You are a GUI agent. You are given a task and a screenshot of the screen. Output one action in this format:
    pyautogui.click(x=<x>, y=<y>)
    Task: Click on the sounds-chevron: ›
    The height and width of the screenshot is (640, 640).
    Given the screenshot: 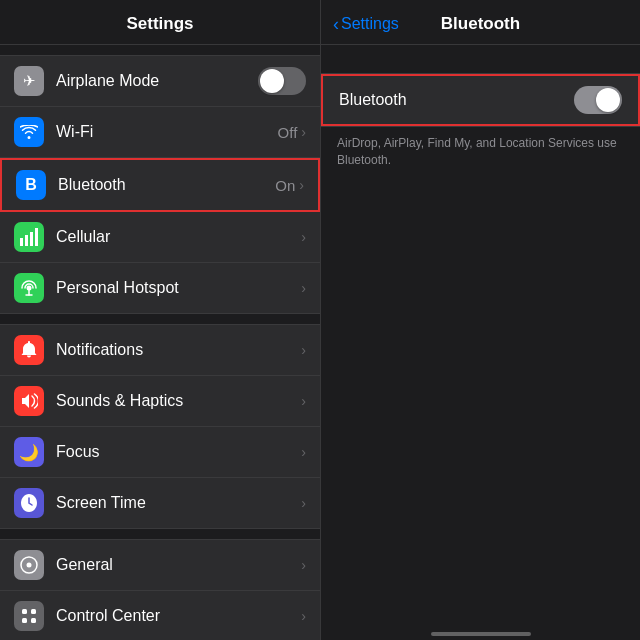 What is the action you would take?
    pyautogui.click(x=304, y=401)
    